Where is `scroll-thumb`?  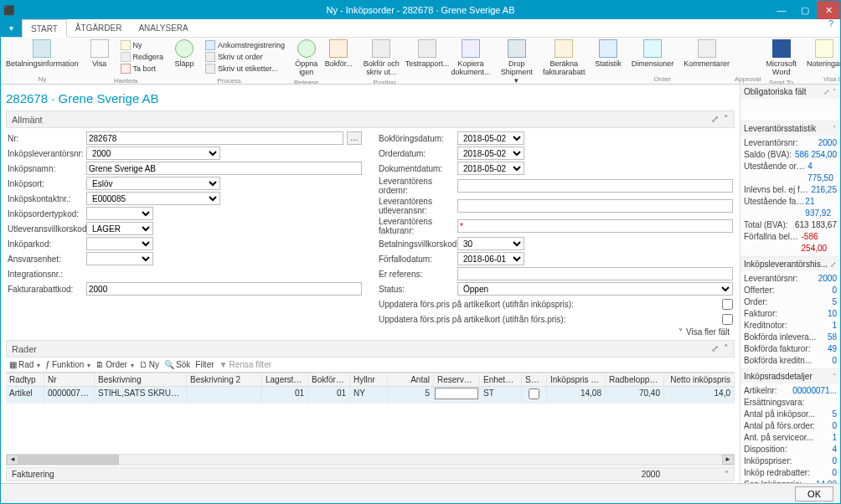
scroll-thumb is located at coordinates (69, 460).